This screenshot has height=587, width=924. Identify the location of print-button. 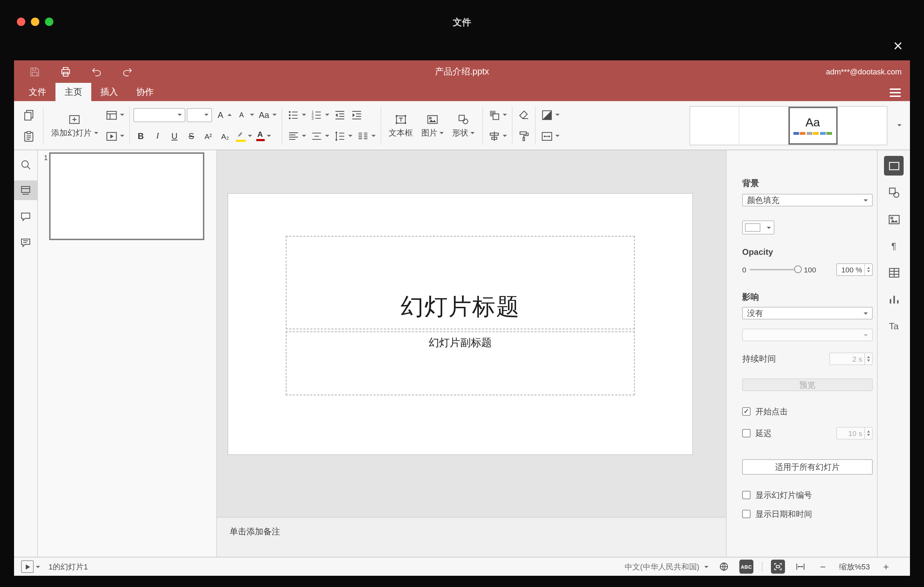
(65, 71).